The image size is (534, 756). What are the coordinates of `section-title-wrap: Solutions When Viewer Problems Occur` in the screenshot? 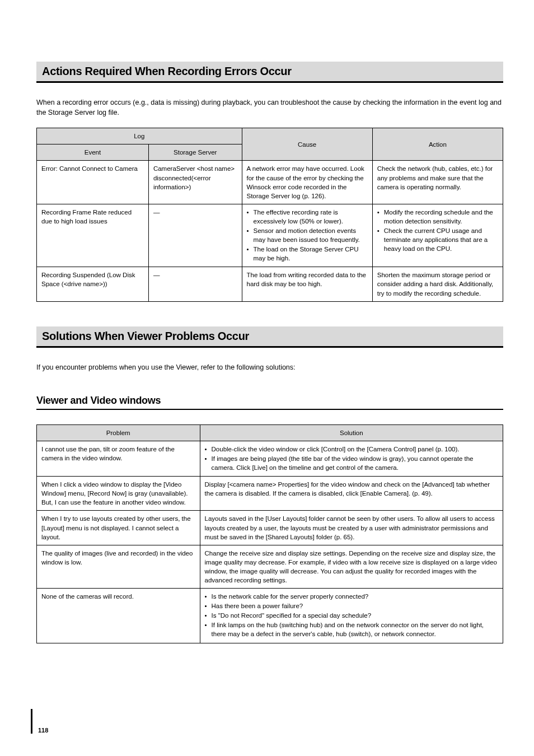 It's located at (270, 337).